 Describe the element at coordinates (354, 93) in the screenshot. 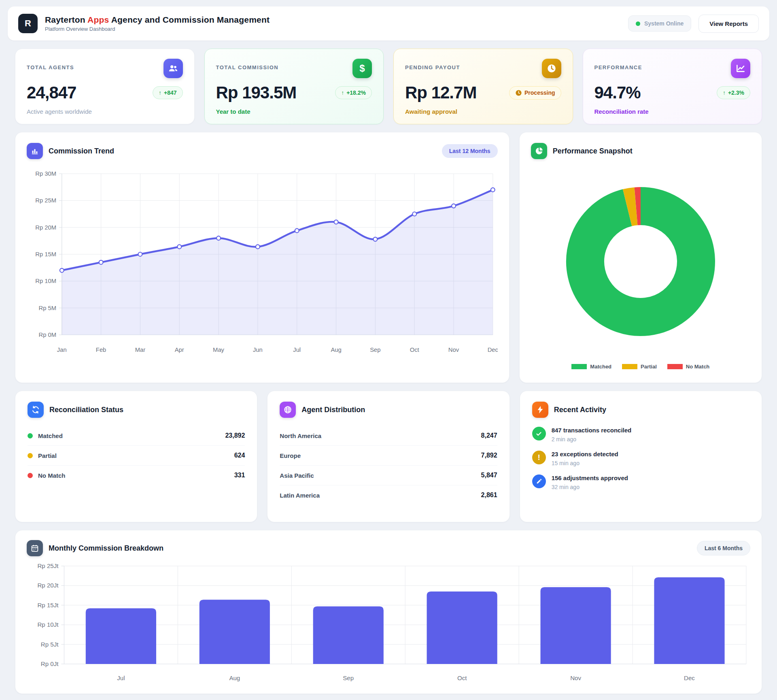

I see `stat-trend-badge: ↑ +18.2%` at that location.